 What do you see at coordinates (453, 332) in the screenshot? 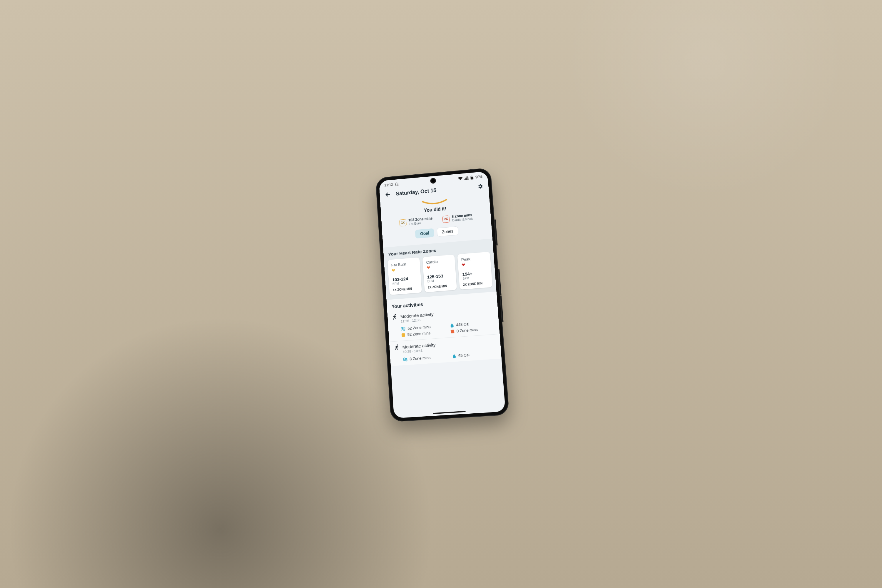
I see `square-orange-icon` at bounding box center [453, 332].